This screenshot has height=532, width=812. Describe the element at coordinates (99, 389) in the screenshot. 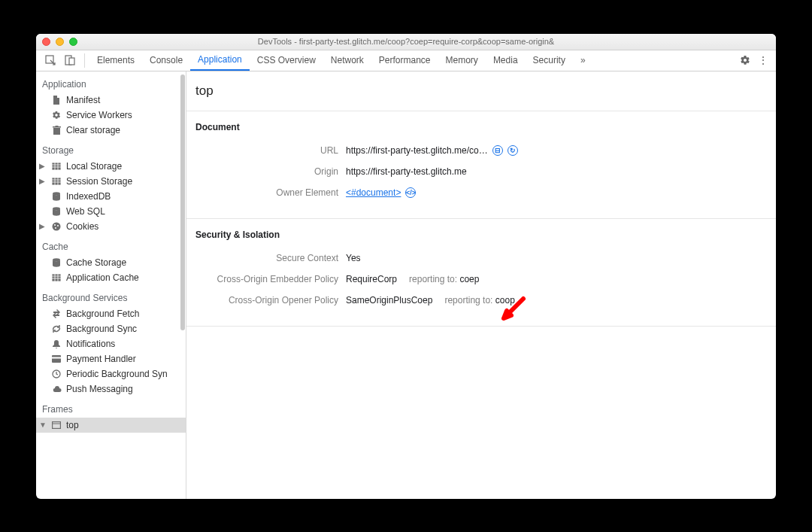

I see `sidebar-item-label: Push Messaging` at that location.